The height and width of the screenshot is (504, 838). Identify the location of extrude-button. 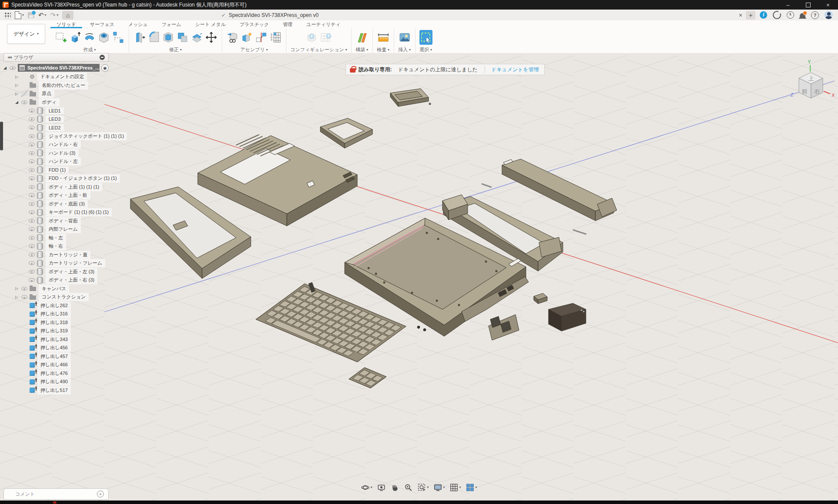
(75, 37).